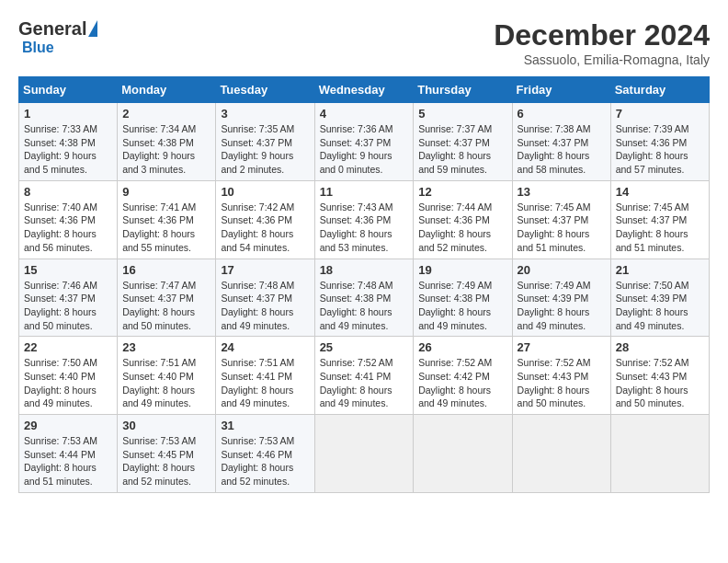 This screenshot has width=728, height=563. What do you see at coordinates (660, 114) in the screenshot?
I see `day-number: 7` at bounding box center [660, 114].